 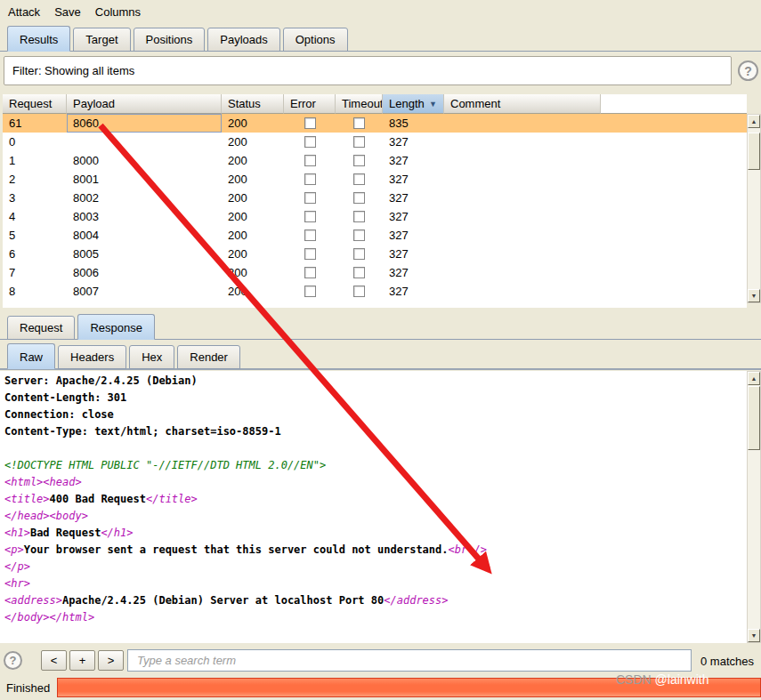 What do you see at coordinates (253, 104) in the screenshot?
I see `column-header-status: Status` at bounding box center [253, 104].